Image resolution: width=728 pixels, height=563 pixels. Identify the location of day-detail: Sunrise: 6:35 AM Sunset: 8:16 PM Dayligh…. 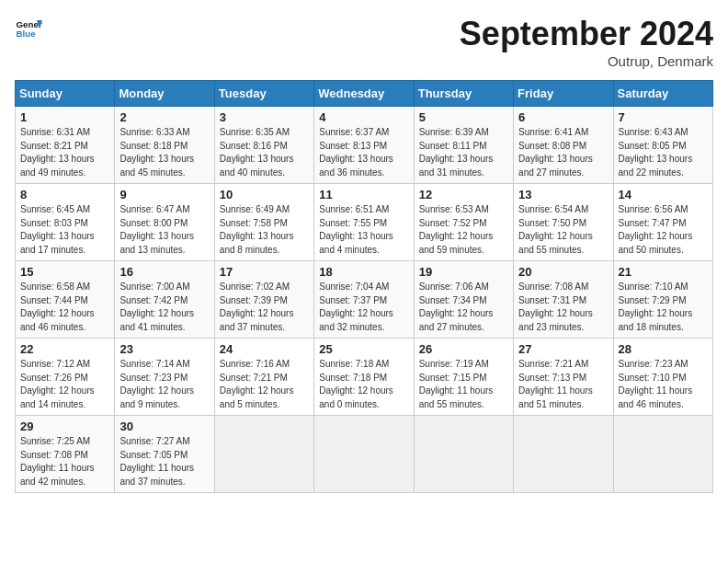
(265, 153).